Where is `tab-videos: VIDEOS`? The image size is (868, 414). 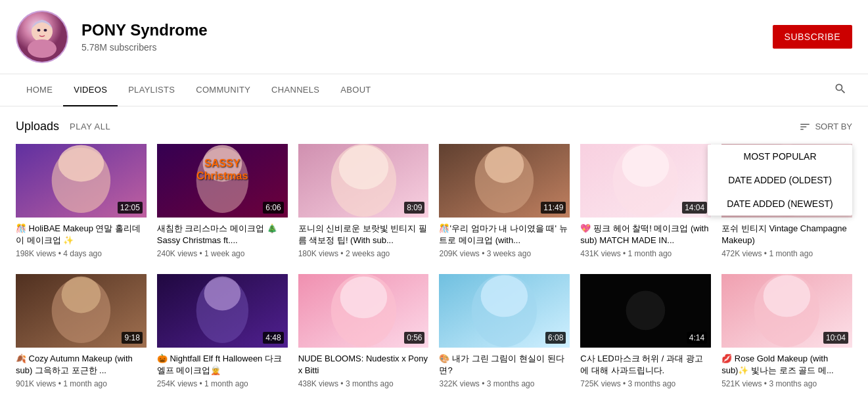 tab-videos: VIDEOS is located at coordinates (91, 91).